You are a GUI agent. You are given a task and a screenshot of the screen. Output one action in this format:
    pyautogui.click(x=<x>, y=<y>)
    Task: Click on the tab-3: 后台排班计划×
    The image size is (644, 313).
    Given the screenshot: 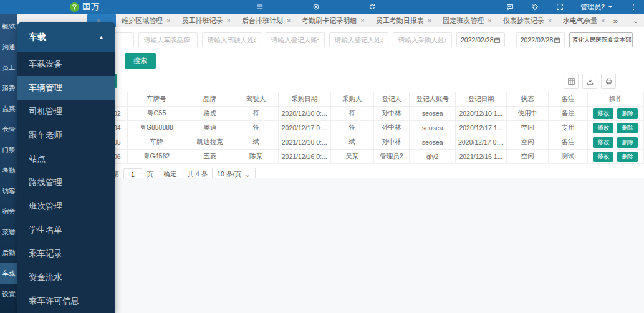 What is the action you would take?
    pyautogui.click(x=266, y=21)
    